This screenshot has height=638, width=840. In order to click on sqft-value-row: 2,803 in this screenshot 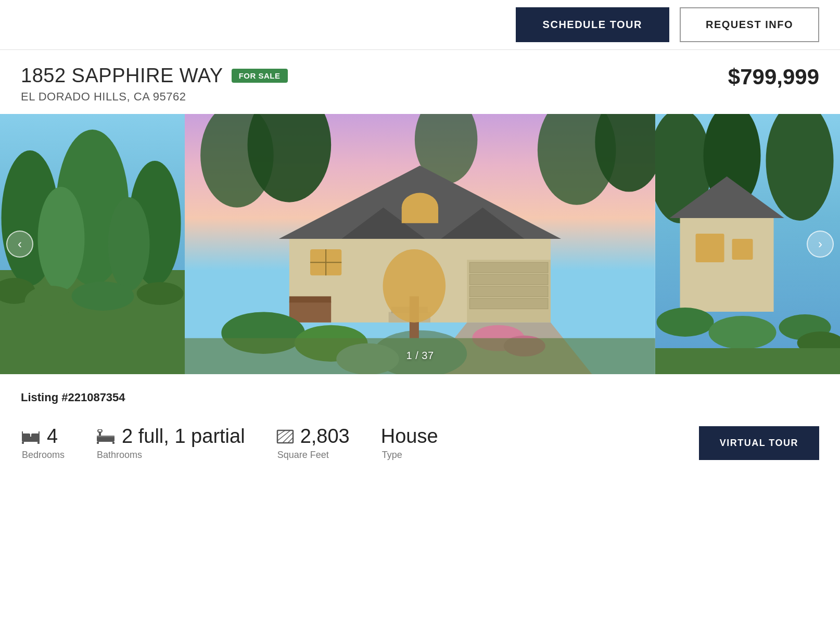, I will do `click(313, 436)`.